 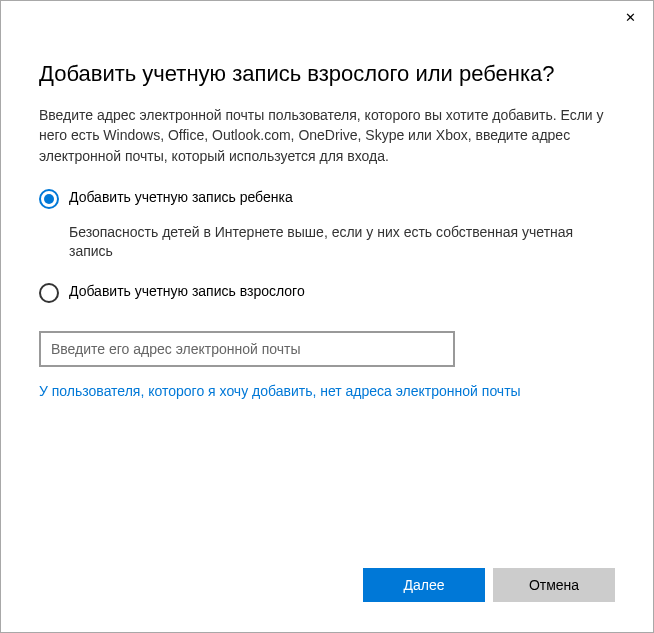 What do you see at coordinates (630, 18) in the screenshot?
I see `close-icon: ✕` at bounding box center [630, 18].